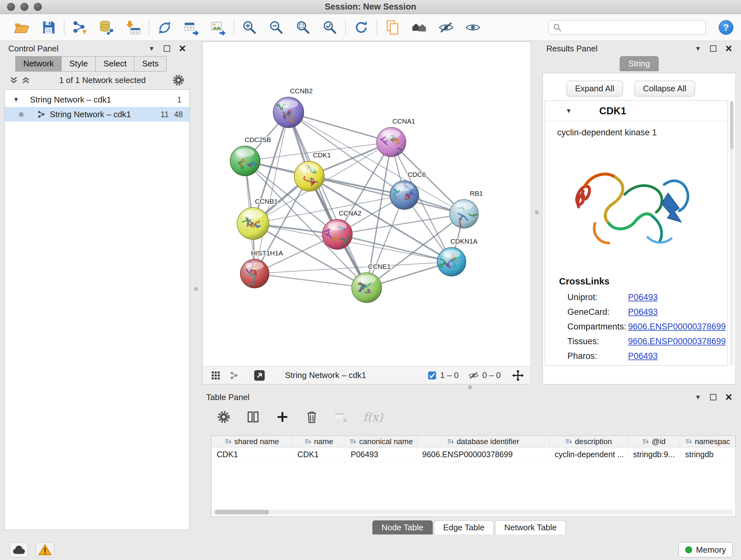 Image resolution: width=741 pixels, height=560 pixels. I want to click on save-session-button, so click(48, 27).